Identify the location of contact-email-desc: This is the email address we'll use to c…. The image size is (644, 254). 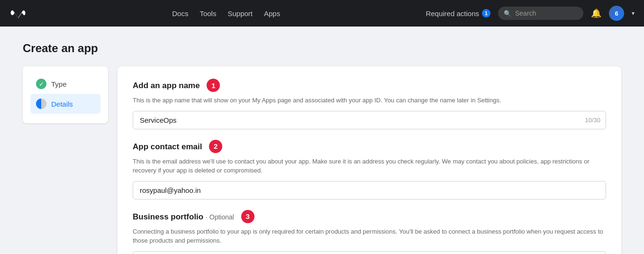
(370, 166).